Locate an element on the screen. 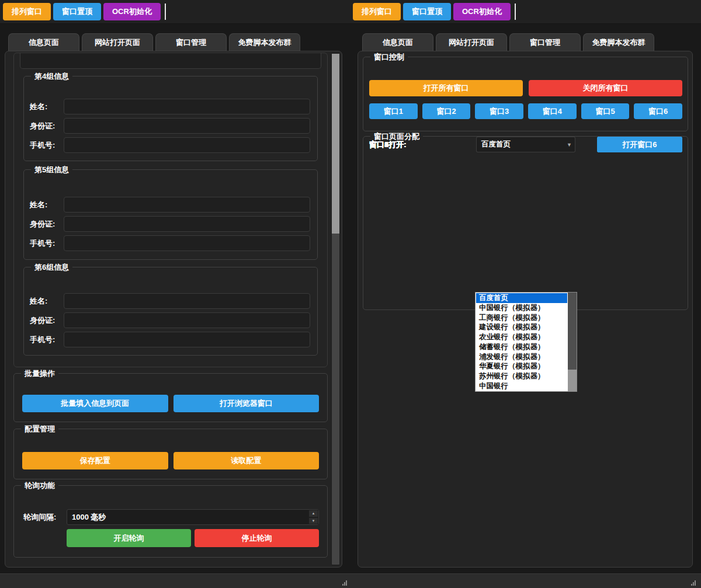 Image resolution: width=701 pixels, height=588 pixels. dropdown-scrollbar-thumb is located at coordinates (572, 331).